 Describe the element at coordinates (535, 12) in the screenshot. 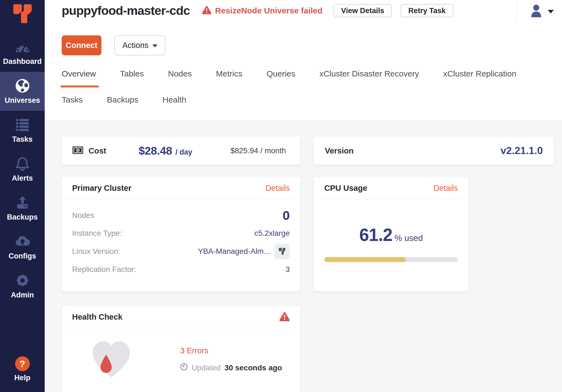

I see `user-menu` at that location.